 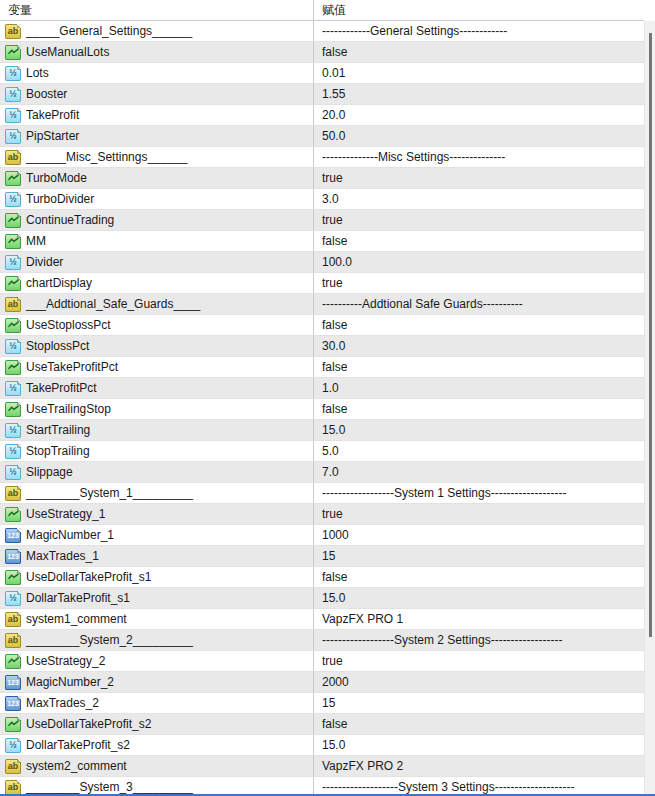 What do you see at coordinates (322, 32) in the screenshot?
I see `table-row: ab _____General_Settings______ ---------…` at bounding box center [322, 32].